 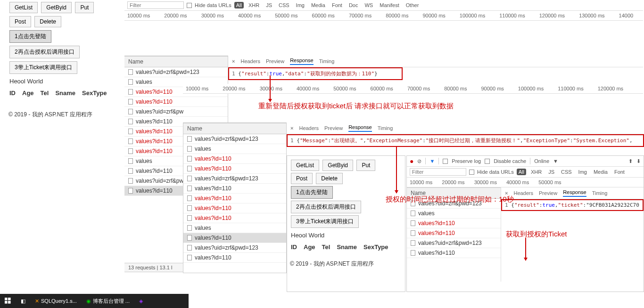 I want to click on preserve-checkbox, so click(x=445, y=161).